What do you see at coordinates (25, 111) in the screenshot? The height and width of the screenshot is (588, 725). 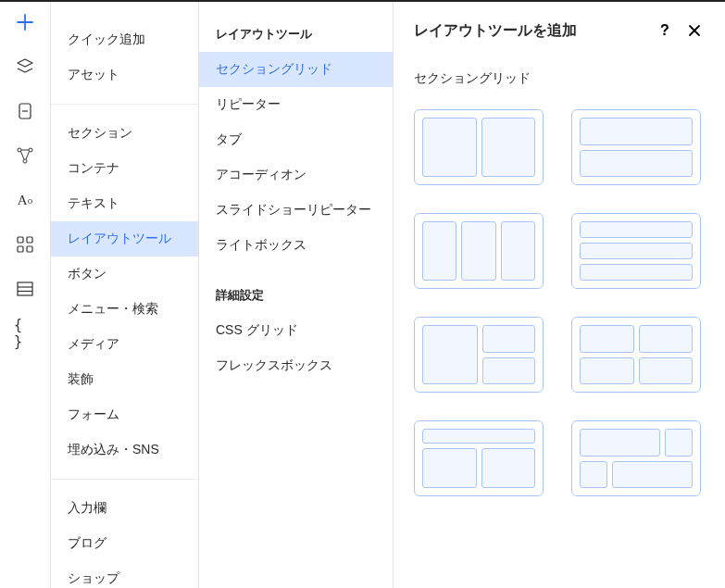 I see `page-icon` at bounding box center [25, 111].